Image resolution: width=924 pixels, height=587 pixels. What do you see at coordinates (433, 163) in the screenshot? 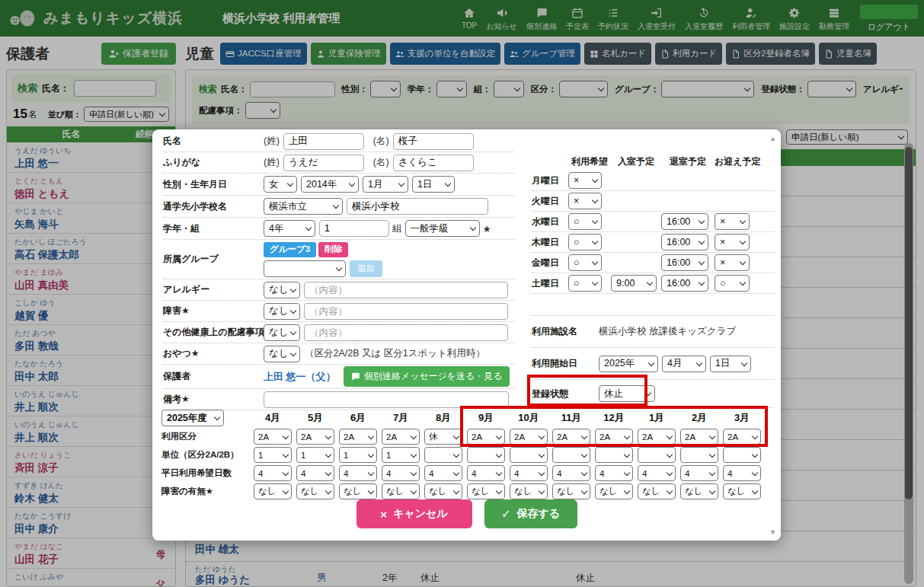
I see `first-name-kana-input` at bounding box center [433, 163].